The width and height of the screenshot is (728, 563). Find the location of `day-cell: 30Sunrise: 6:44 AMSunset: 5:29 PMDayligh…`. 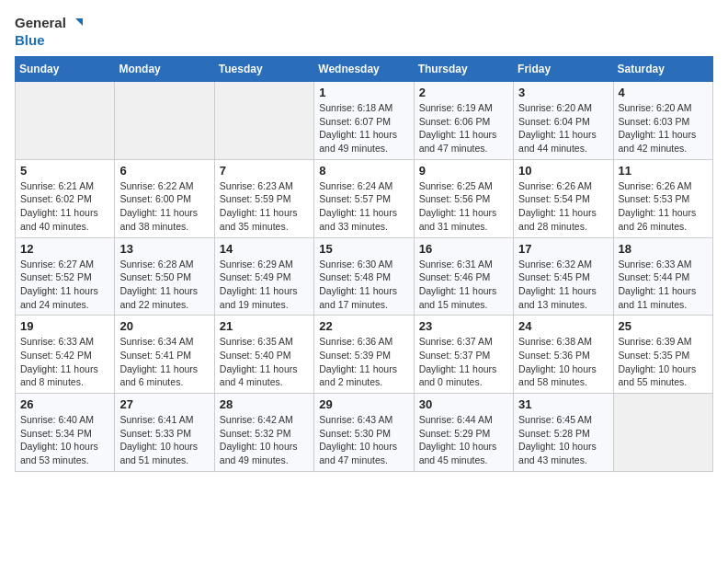

day-cell: 30Sunrise: 6:44 AMSunset: 5:29 PMDayligh… is located at coordinates (463, 432).